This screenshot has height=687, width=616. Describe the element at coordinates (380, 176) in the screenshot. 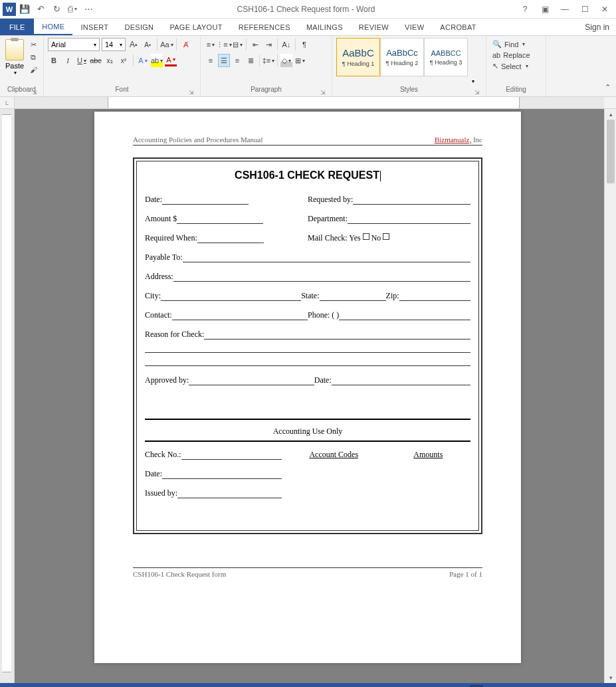

I see `text-cursor` at that location.